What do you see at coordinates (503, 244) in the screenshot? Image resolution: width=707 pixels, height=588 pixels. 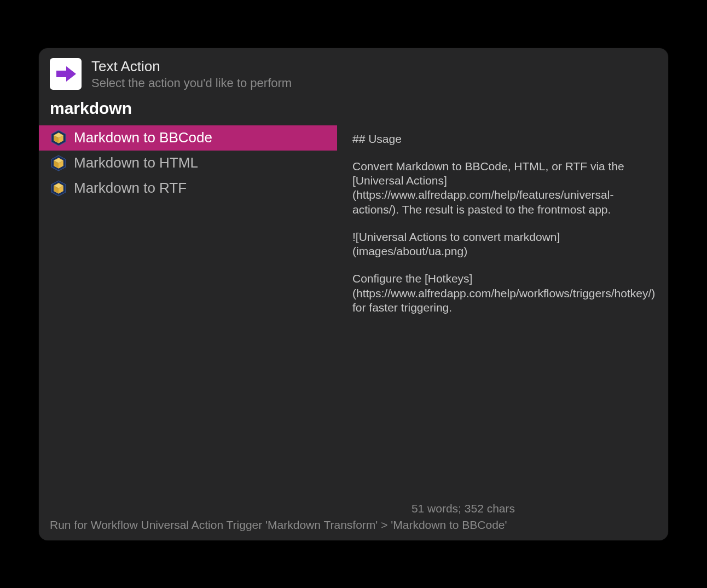 I see `preview-paragraph: ![Universal Actions to convert markdown]…` at bounding box center [503, 244].